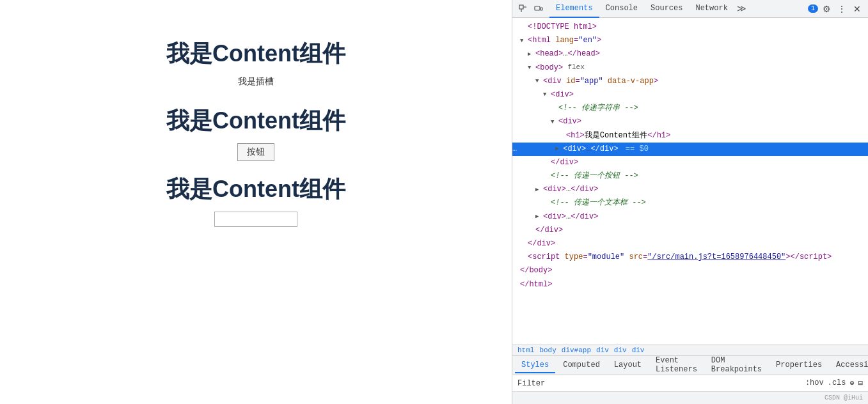 This screenshot has width=868, height=404. What do you see at coordinates (842, 9) in the screenshot?
I see `more-options-icon: ⋮` at bounding box center [842, 9].